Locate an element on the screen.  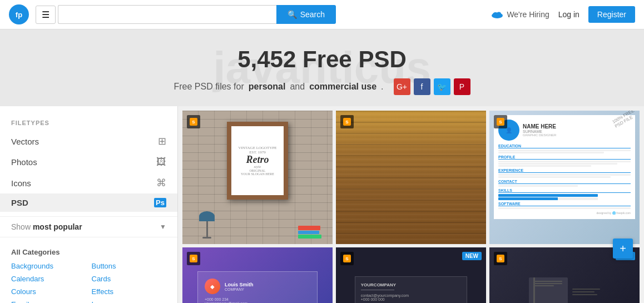
image-placeholder-1: VINTAGE LOGOTYPE EST. 1979 Retro style O… is located at coordinates (257, 177).